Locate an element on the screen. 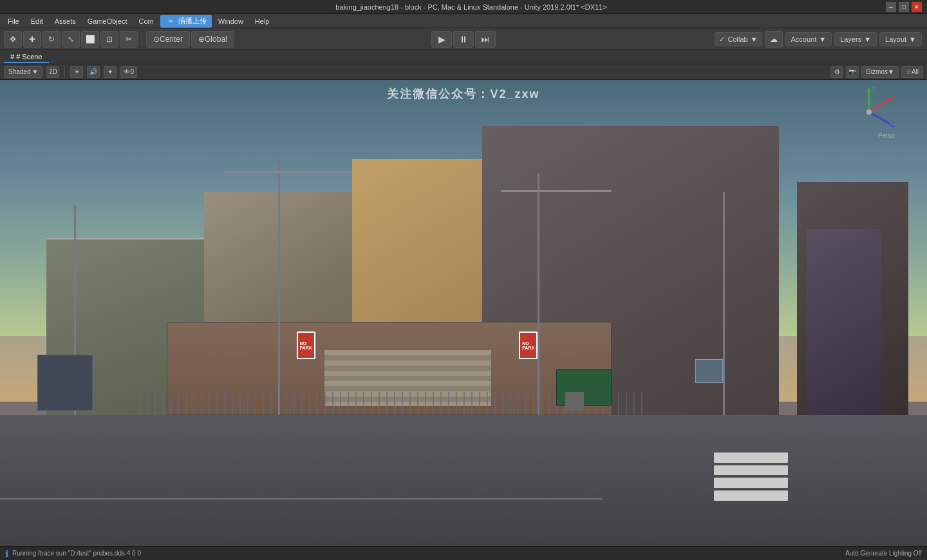  lighting-toggle: ☀ is located at coordinates (77, 72).